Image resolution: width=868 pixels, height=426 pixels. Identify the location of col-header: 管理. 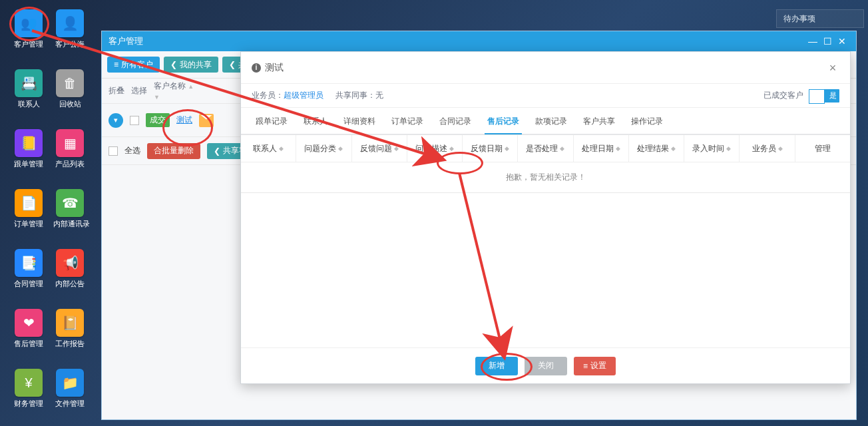
(823, 148).